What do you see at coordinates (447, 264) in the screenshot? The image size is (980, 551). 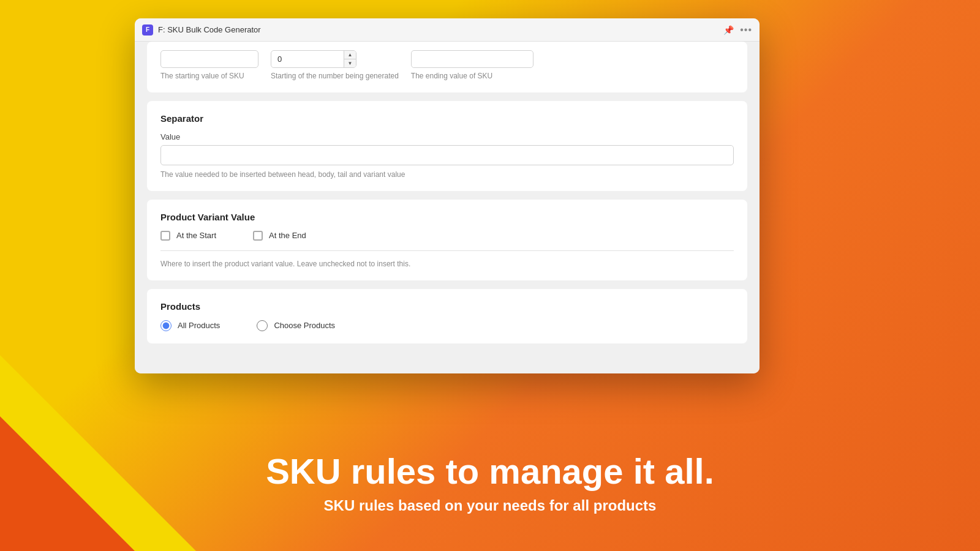 I see `product-variant-hint: Where to insert the product variant valu…` at bounding box center [447, 264].